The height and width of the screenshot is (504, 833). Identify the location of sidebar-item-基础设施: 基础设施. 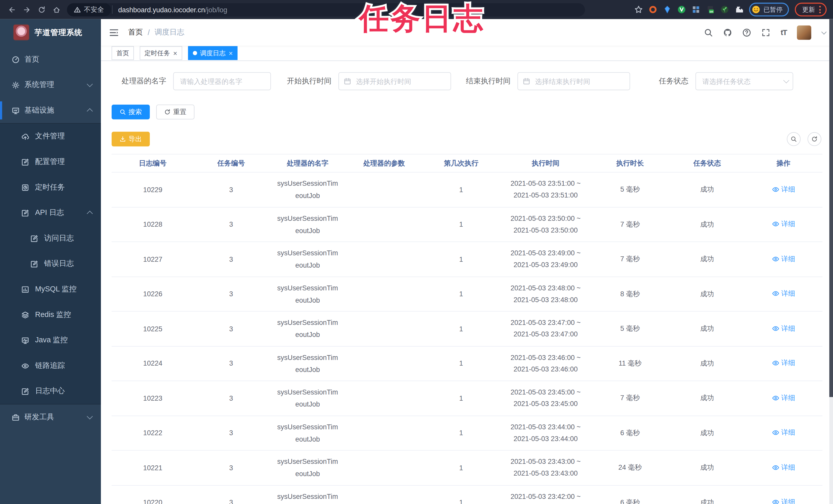
(50, 110).